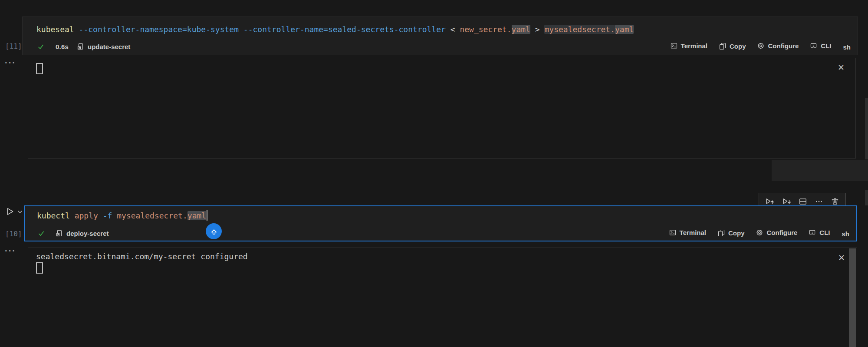 The height and width of the screenshot is (347, 868). I want to click on code-token: kubeseal, so click(56, 30).